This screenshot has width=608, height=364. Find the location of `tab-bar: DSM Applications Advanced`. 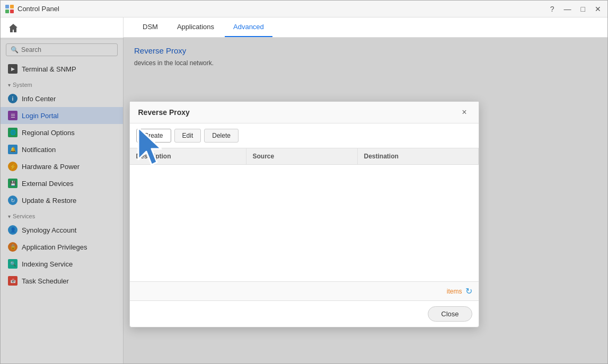

tab-bar: DSM Applications Advanced is located at coordinates (366, 28).